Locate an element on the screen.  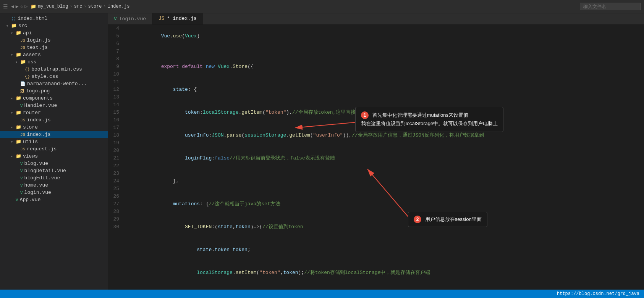
sidebar-label-css: css is located at coordinates (32, 62).